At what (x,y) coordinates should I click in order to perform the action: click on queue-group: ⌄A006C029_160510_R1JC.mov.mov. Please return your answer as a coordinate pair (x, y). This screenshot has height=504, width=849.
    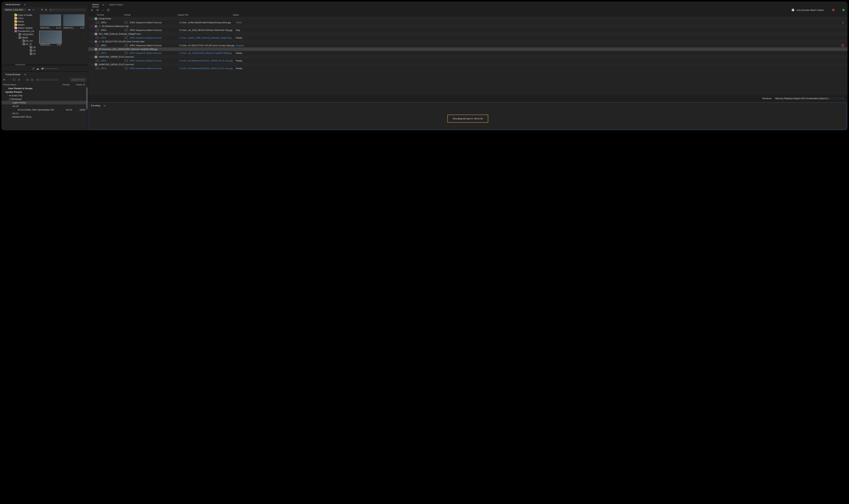
    Looking at the image, I should click on (468, 65).